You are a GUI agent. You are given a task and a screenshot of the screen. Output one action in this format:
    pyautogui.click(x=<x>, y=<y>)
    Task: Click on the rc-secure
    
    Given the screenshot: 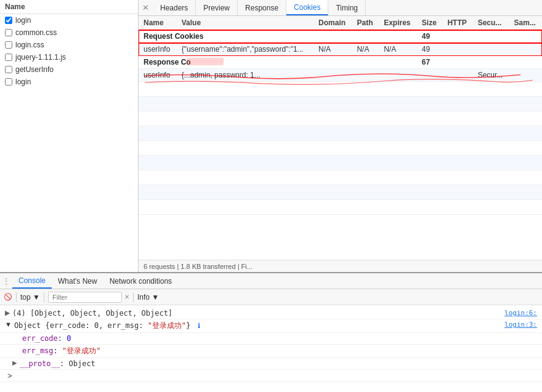 What is the action you would take?
    pyautogui.click(x=491, y=37)
    